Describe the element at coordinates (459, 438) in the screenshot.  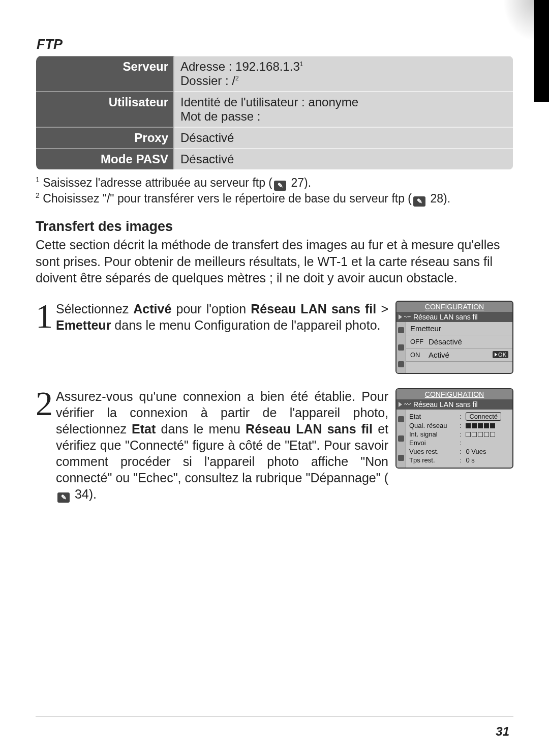
I see `status-table: Etat:Connecté Qual. réseau: Int. signal:…` at that location.